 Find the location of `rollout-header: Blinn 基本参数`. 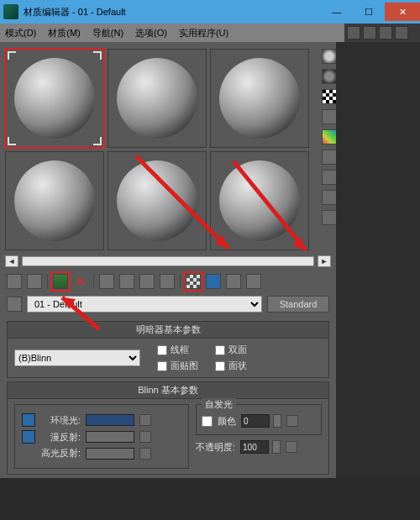

rollout-header: Blinn 基本参数 is located at coordinates (168, 391).